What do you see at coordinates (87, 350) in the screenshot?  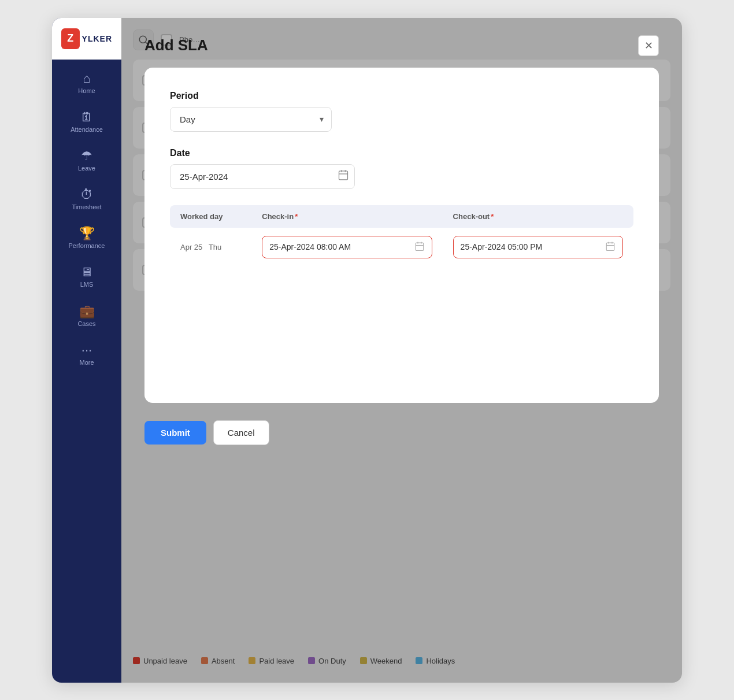 I see `more-icon: ···` at bounding box center [87, 350].